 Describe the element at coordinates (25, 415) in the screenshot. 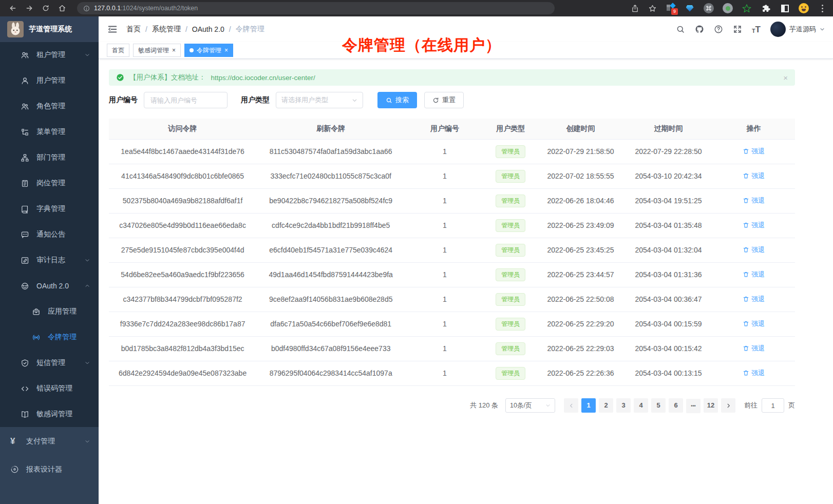

I see `openbook-icon` at that location.